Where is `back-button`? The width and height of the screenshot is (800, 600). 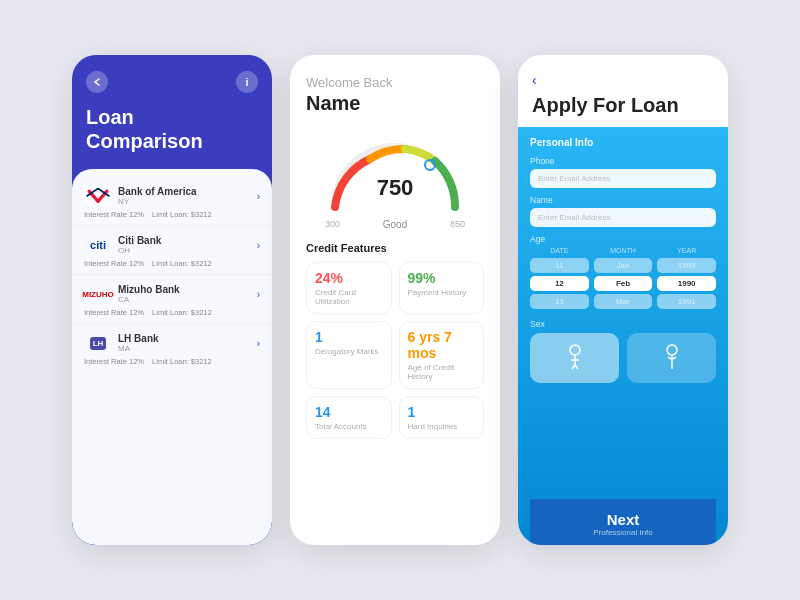 back-button is located at coordinates (97, 82).